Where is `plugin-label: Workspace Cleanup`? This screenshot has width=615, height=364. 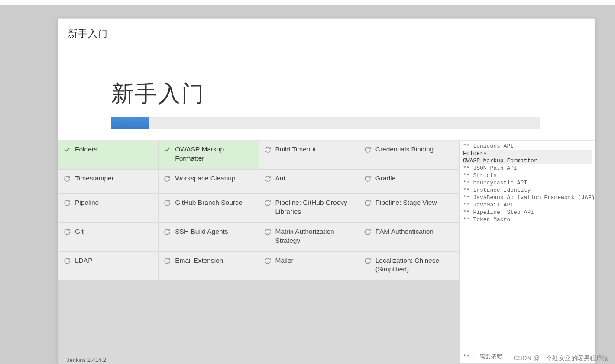 plugin-label: Workspace Cleanup is located at coordinates (205, 178).